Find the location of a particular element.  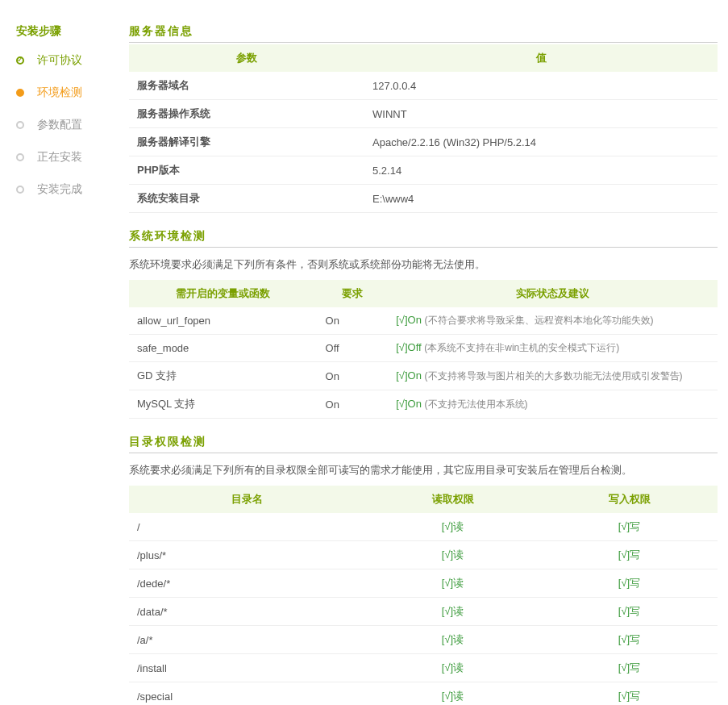

server-info-title: 服务器信息 is located at coordinates (423, 34).